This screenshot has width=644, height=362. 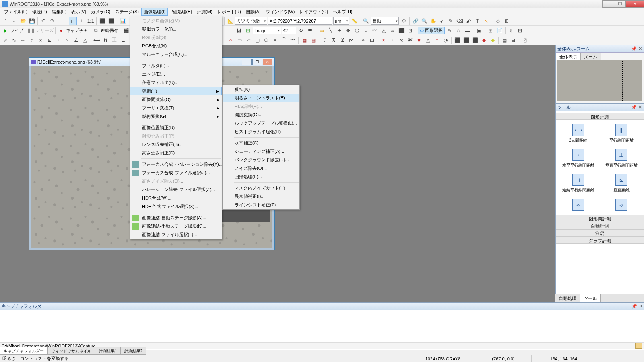 I want to click on tool-item: ⟡, so click(x=578, y=205).